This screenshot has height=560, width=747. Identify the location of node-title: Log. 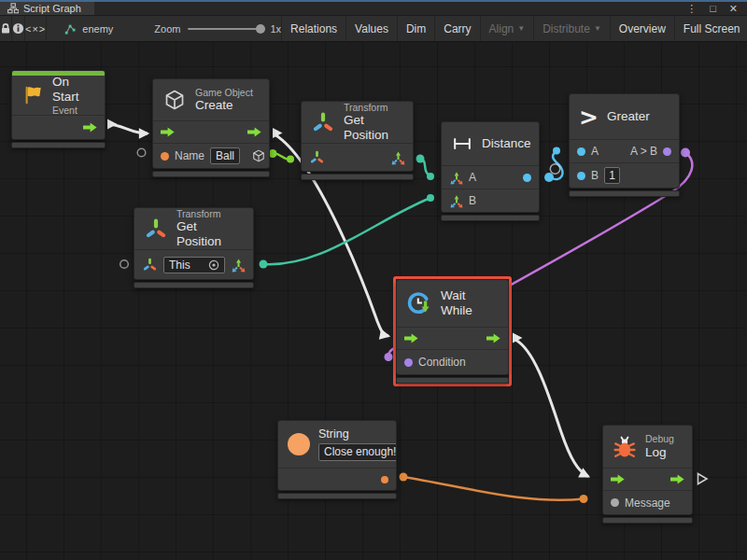
(659, 453).